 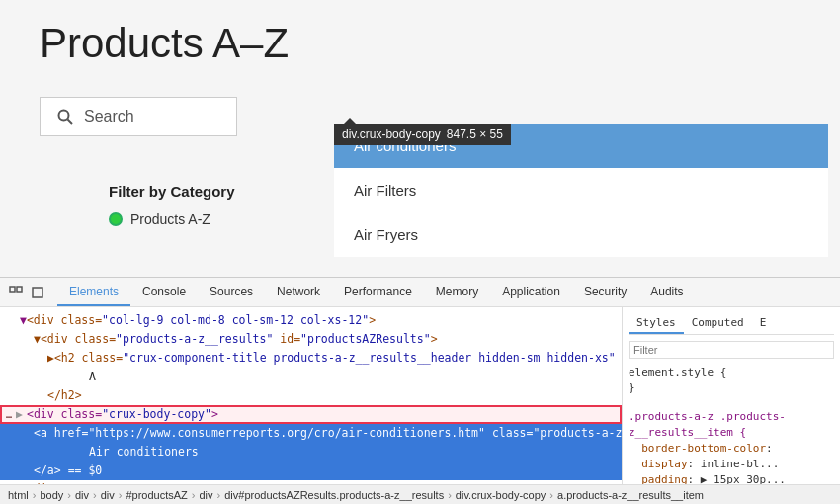 What do you see at coordinates (501, 495) in the screenshot?
I see `breadcrumb-crux: div.crux-body-copy` at bounding box center [501, 495].